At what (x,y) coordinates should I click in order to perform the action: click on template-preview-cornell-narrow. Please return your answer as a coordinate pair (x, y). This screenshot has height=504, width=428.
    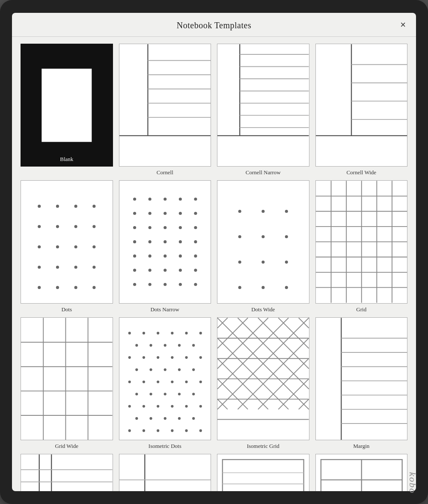
    Looking at the image, I should click on (263, 105).